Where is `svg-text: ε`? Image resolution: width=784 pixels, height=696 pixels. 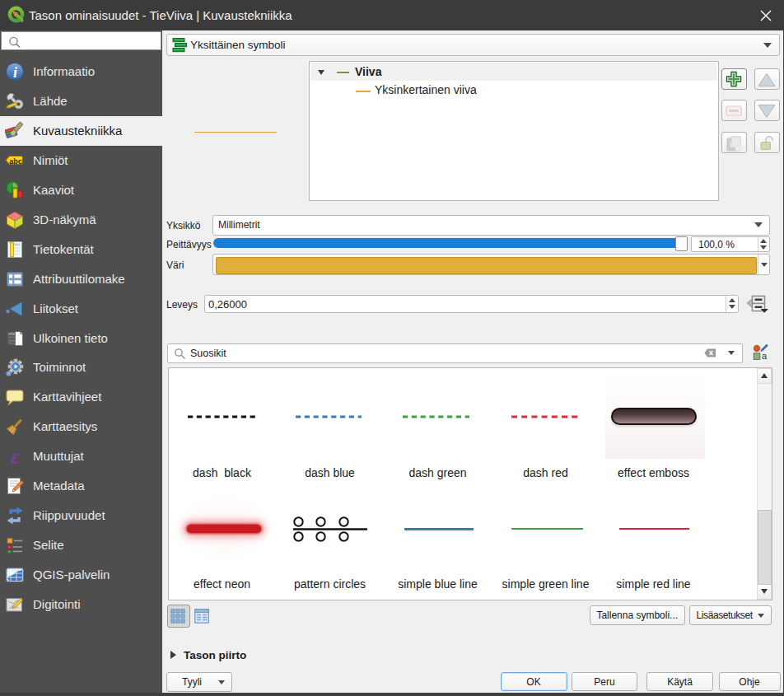
svg-text: ε is located at coordinates (15, 456).